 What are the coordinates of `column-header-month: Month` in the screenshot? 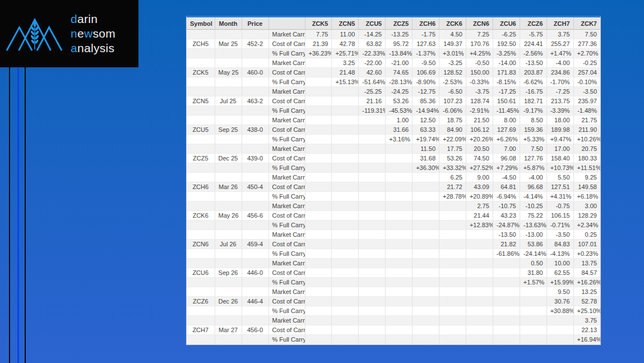 It's located at (228, 24).